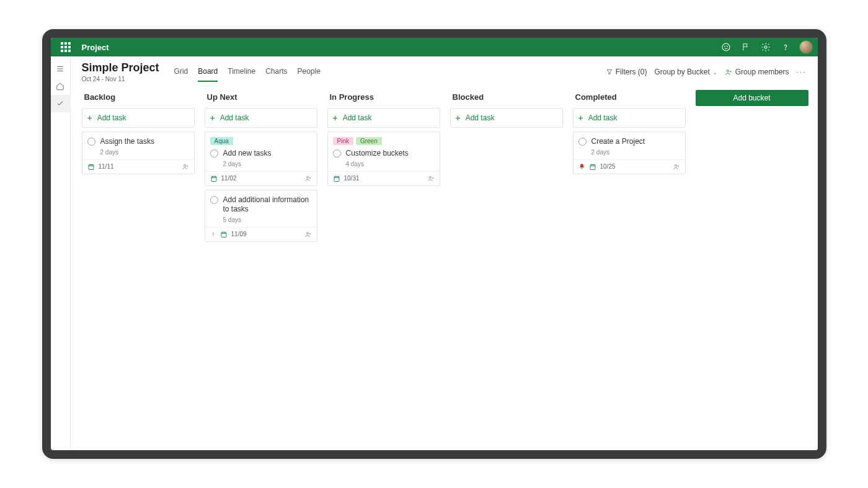  What do you see at coordinates (629, 99) in the screenshot?
I see `bucket-title: Completed` at bounding box center [629, 99].